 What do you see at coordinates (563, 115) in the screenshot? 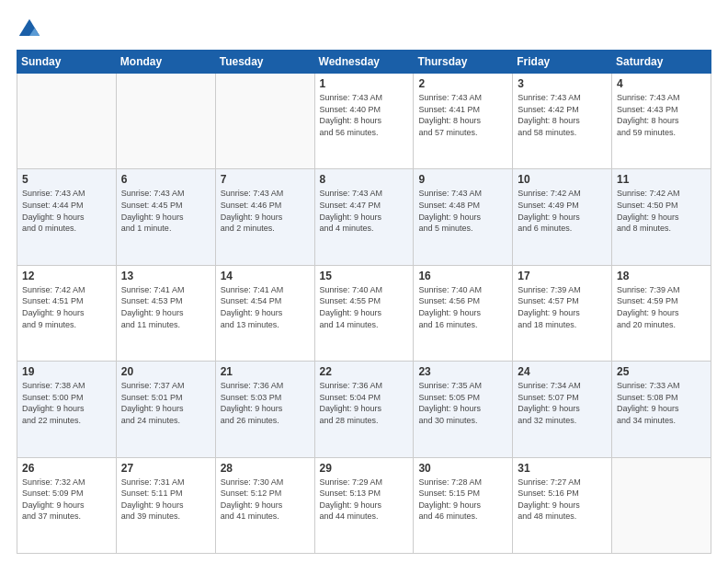
I see `day-info: Sunrise: 7:43 AM Sunset: 4:42 PM Dayligh…` at bounding box center [563, 115].